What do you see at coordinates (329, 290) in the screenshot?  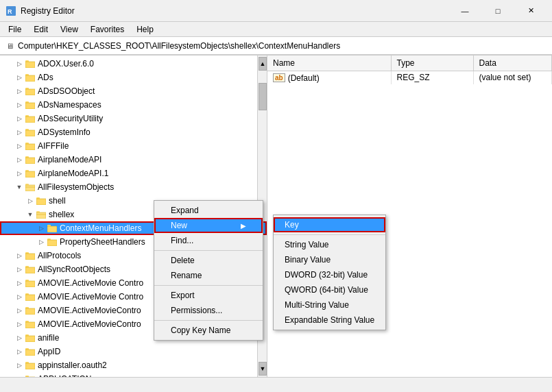 I see `submenu-qword: QWORD (64-bit) Value` at bounding box center [329, 290].